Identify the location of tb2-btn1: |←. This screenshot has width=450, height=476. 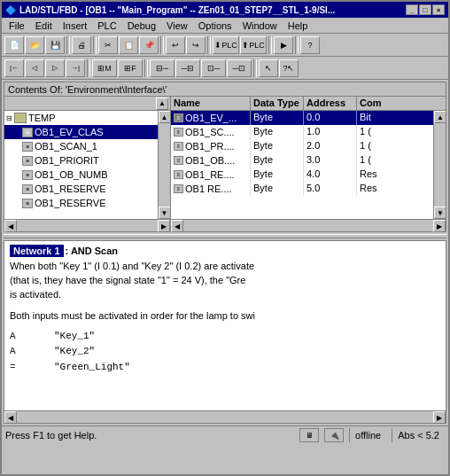
(14, 68).